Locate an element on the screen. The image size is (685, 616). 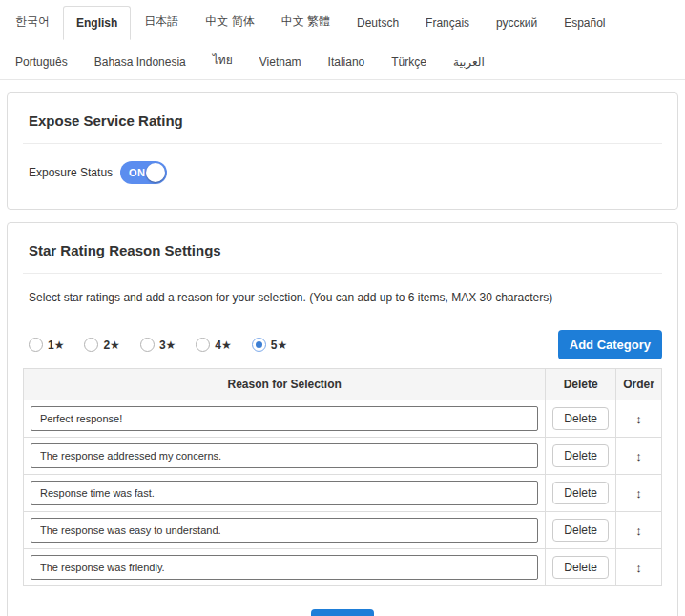
expose-panel-title: Expose Service Rating is located at coordinates (345, 120).